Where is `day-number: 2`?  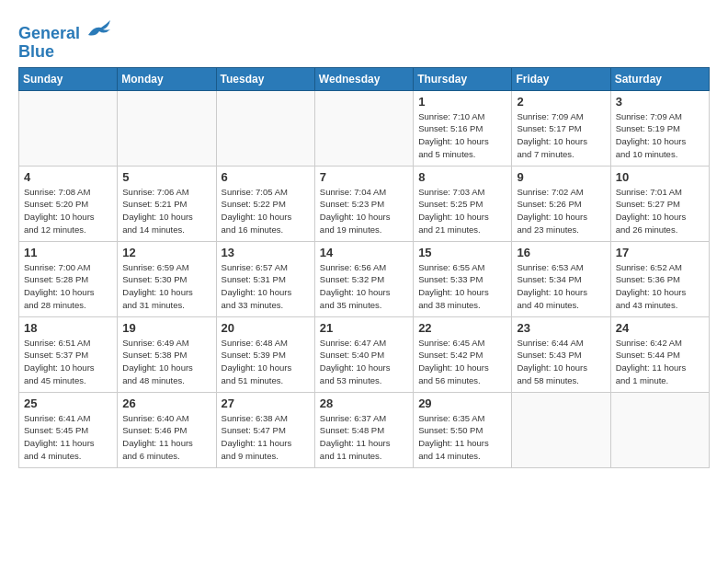 day-number: 2 is located at coordinates (561, 101).